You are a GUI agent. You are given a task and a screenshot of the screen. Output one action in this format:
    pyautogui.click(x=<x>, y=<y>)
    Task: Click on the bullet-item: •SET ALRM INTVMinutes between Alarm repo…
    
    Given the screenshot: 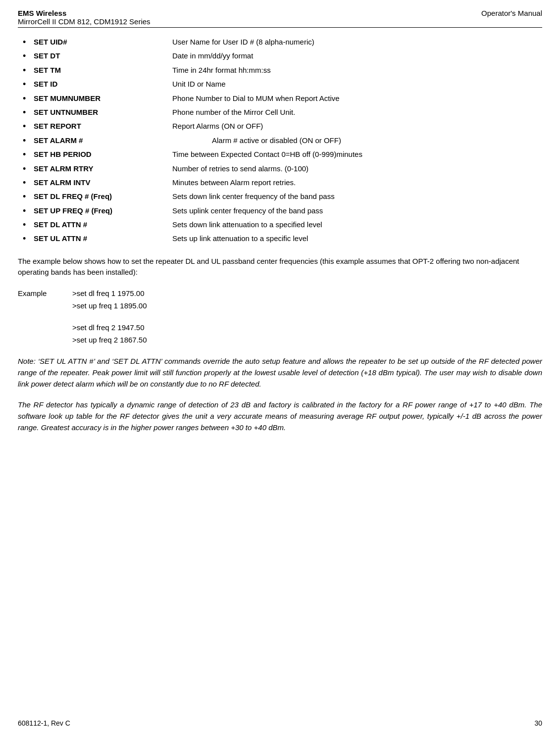 What is the action you would take?
    pyautogui.click(x=282, y=183)
    